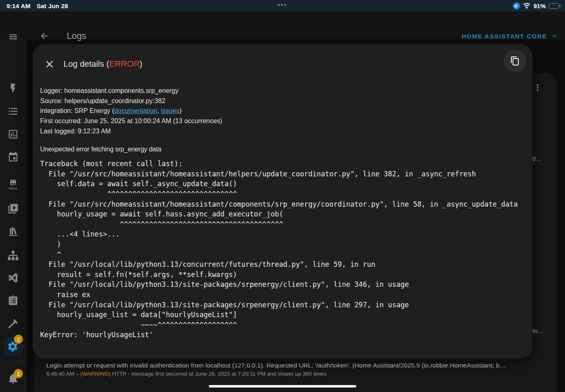 The width and height of the screenshot is (565, 392). I want to click on sidebar-item-vscode, so click(13, 278).